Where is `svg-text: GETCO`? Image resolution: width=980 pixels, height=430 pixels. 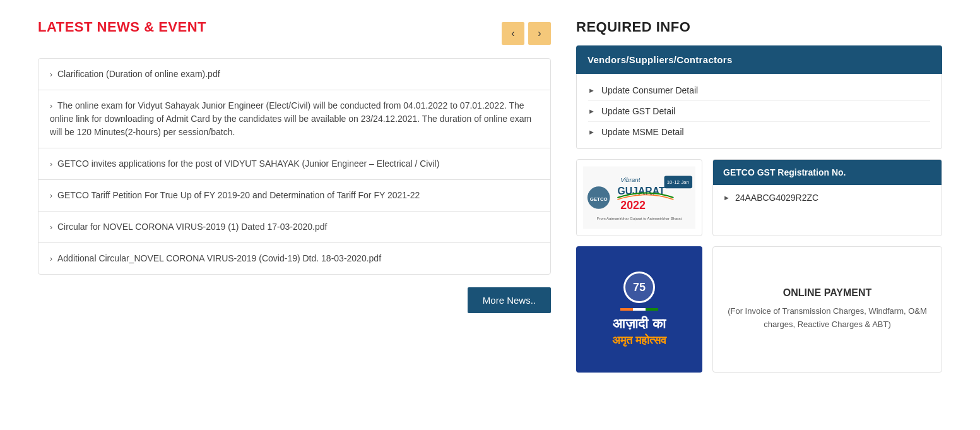
svg-text: GETCO is located at coordinates (599, 200).